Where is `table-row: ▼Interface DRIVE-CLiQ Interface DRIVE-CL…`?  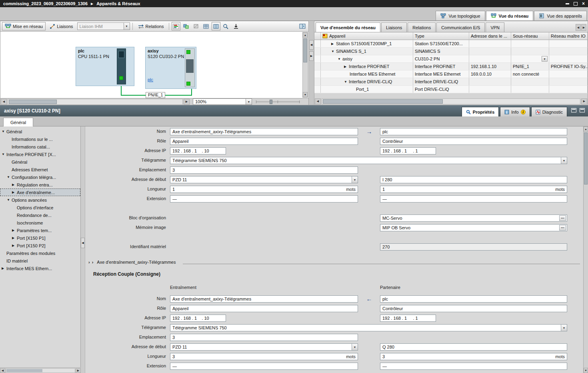 table-row: ▼Interface DRIVE-CLiQ Interface DRIVE-CL… is located at coordinates (451, 82).